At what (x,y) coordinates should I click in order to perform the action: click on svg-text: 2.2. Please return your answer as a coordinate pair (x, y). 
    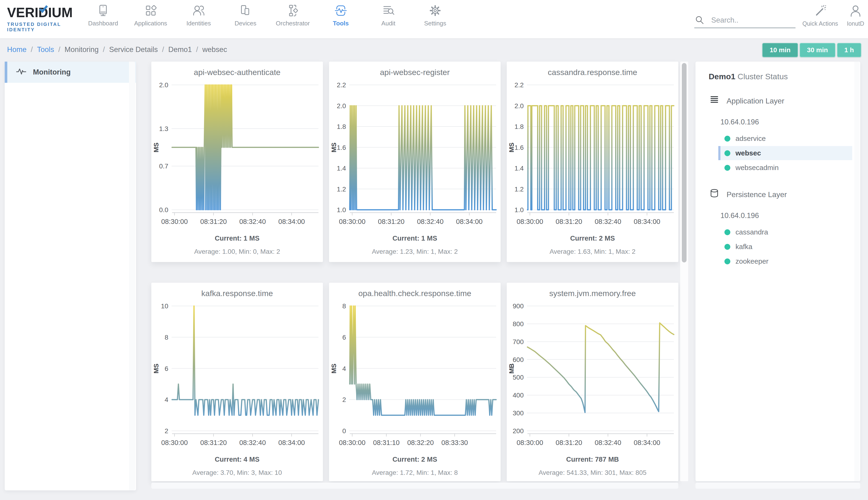
    Looking at the image, I should click on (342, 85).